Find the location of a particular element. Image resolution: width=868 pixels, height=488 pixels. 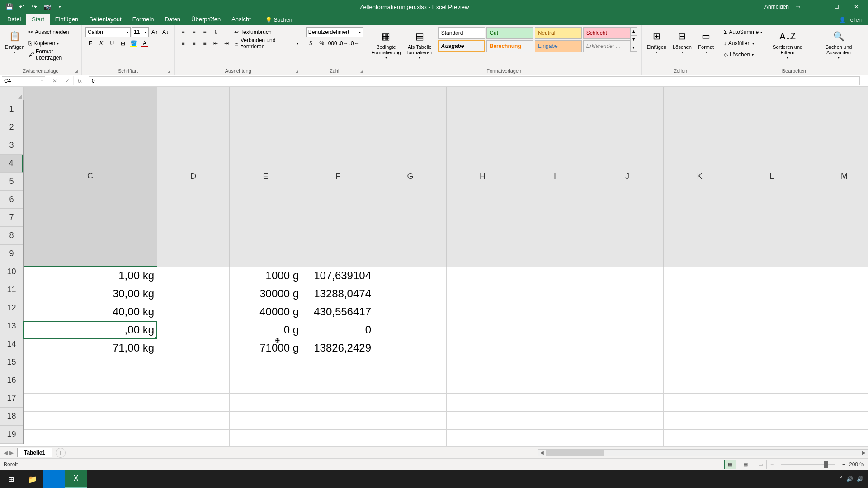

comma-format-icon: 000 is located at coordinates (333, 43).